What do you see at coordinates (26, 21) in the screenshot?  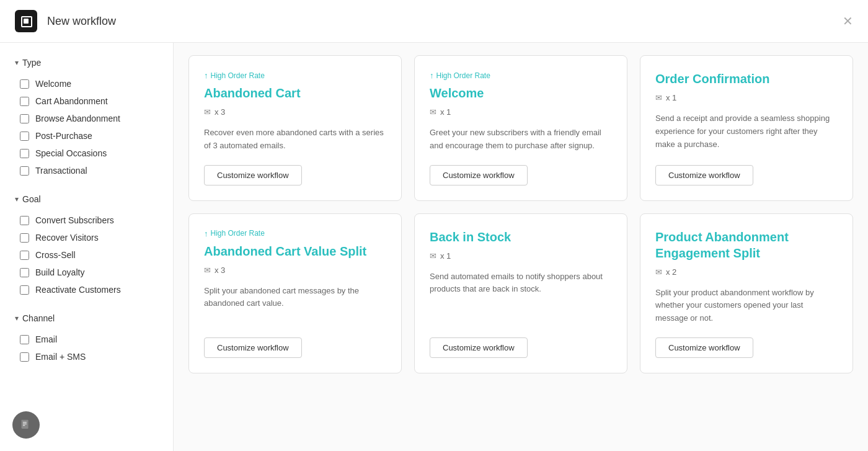 I see `logo` at bounding box center [26, 21].